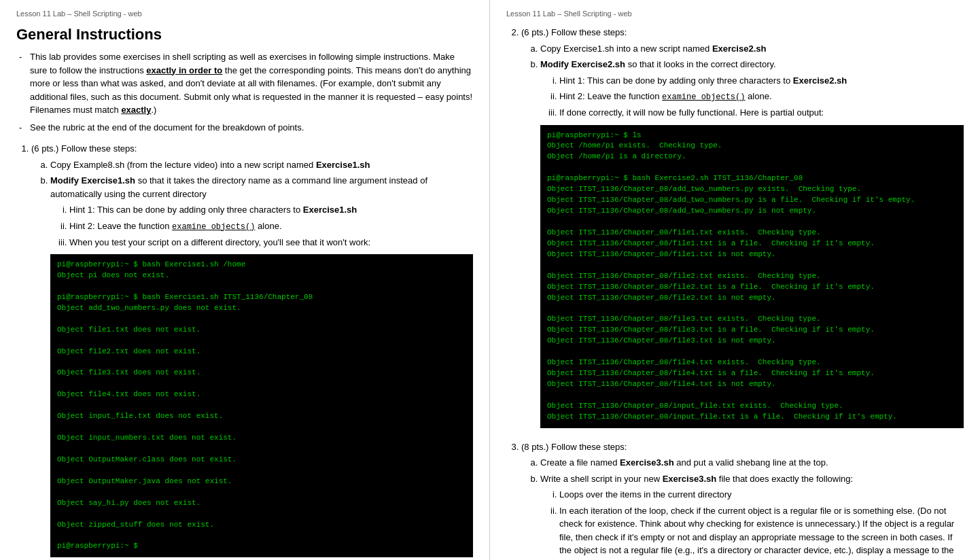 The height and width of the screenshot is (560, 980). I want to click on q2-hint2: Hint 2: Leave the function examine_objec…, so click(761, 97).